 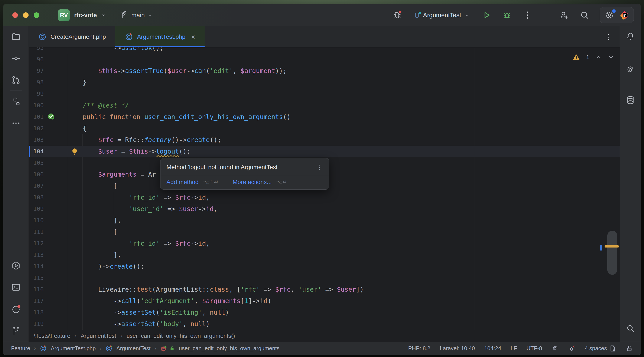 I want to click on line-number: 118, so click(x=36, y=313).